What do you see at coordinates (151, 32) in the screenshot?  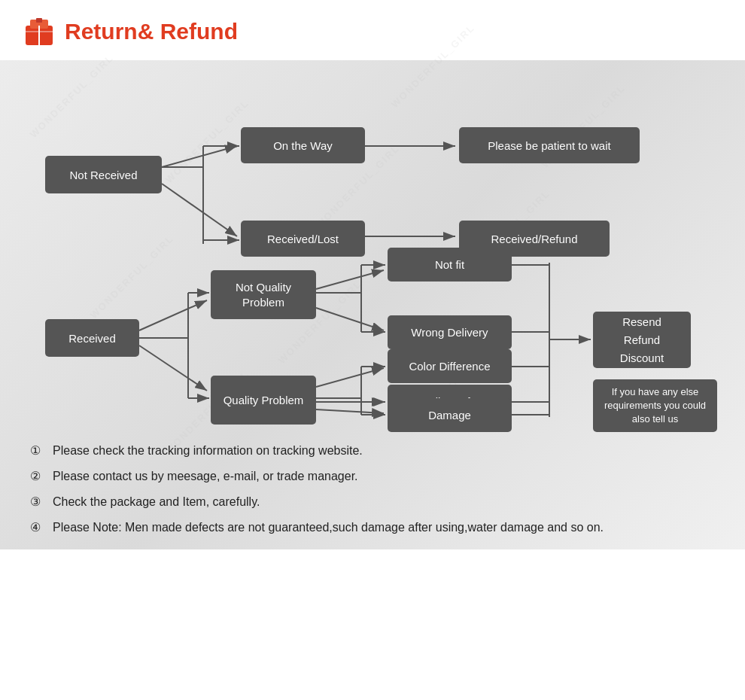 I see `page-title: Return& Refund` at bounding box center [151, 32].